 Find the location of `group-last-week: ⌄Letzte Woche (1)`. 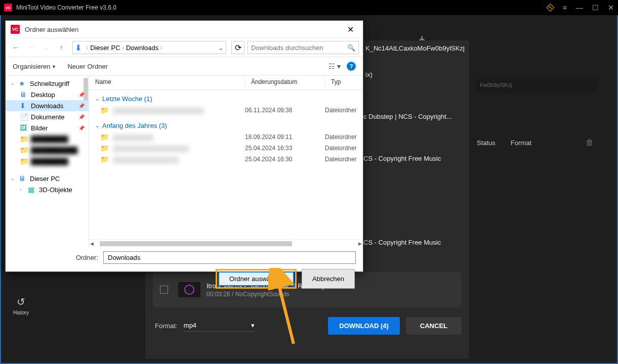

group-last-week: ⌄Letzte Woche (1) is located at coordinates (226, 99).